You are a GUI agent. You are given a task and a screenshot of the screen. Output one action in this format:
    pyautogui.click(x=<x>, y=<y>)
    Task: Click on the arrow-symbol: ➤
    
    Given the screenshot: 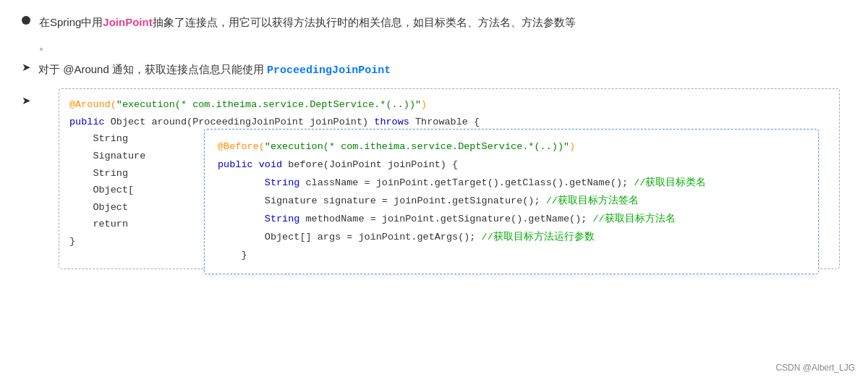 What is the action you would take?
    pyautogui.click(x=26, y=67)
    